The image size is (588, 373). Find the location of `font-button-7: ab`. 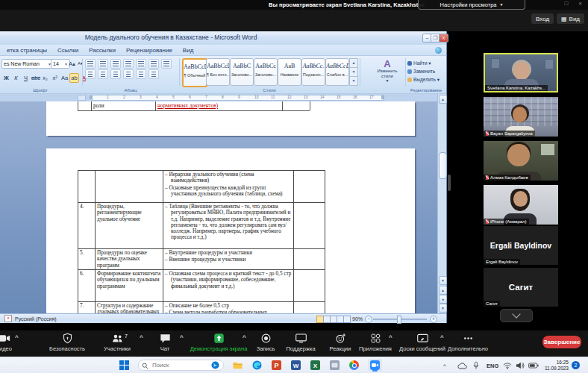

font-button-7: ab is located at coordinates (75, 78).